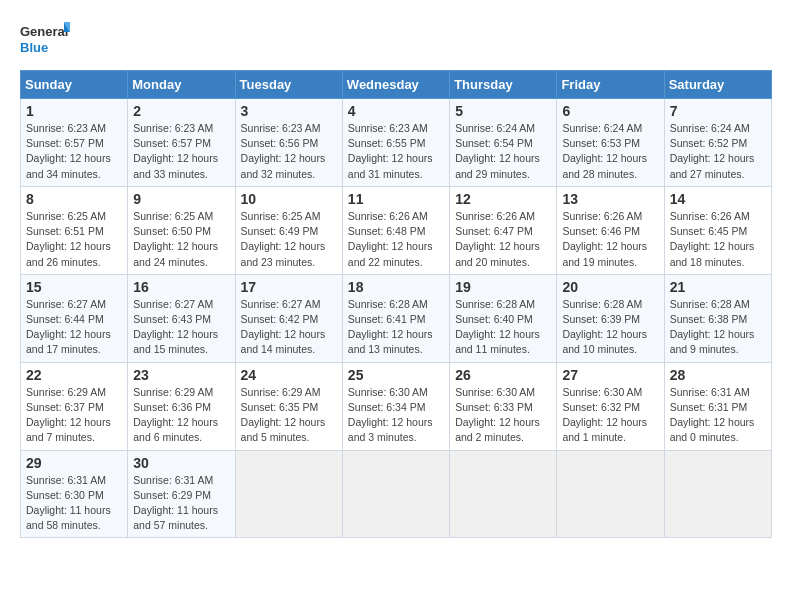 Image resolution: width=792 pixels, height=612 pixels. I want to click on day-info: Sunrise: 6:30 AMSunset: 6:32 PMDaylight:…, so click(610, 416).